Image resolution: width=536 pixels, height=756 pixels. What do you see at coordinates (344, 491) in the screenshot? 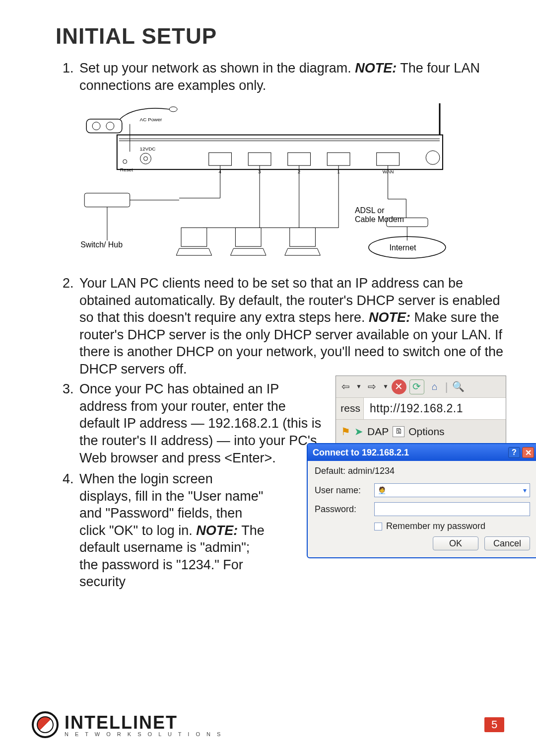
I see `username-label: User name:` at bounding box center [344, 491].